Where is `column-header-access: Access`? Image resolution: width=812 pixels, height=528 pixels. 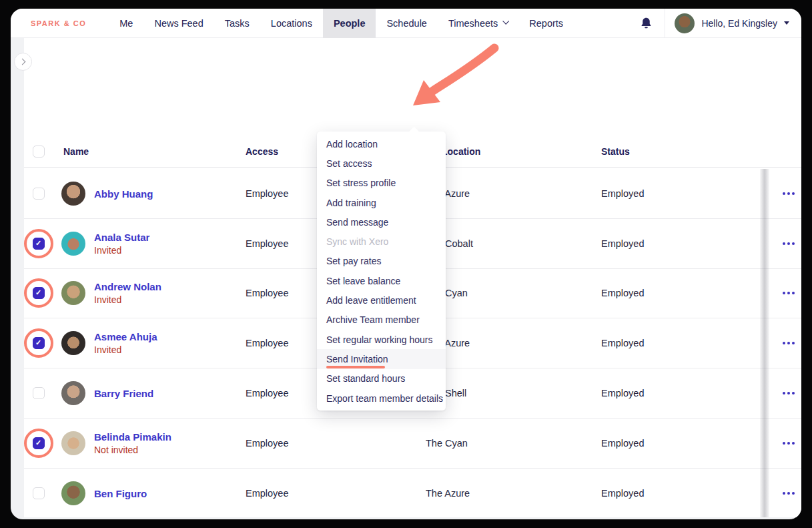 column-header-access: Access is located at coordinates (262, 152).